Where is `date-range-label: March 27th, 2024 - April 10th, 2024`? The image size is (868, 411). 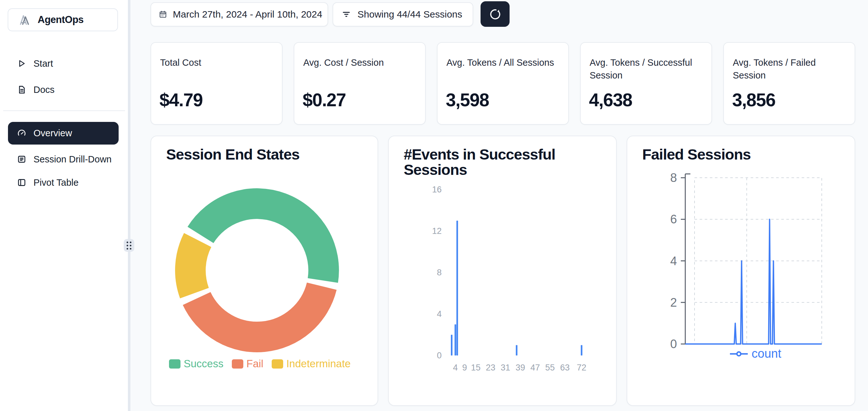
date-range-label: March 27th, 2024 - April 10th, 2024 is located at coordinates (248, 14).